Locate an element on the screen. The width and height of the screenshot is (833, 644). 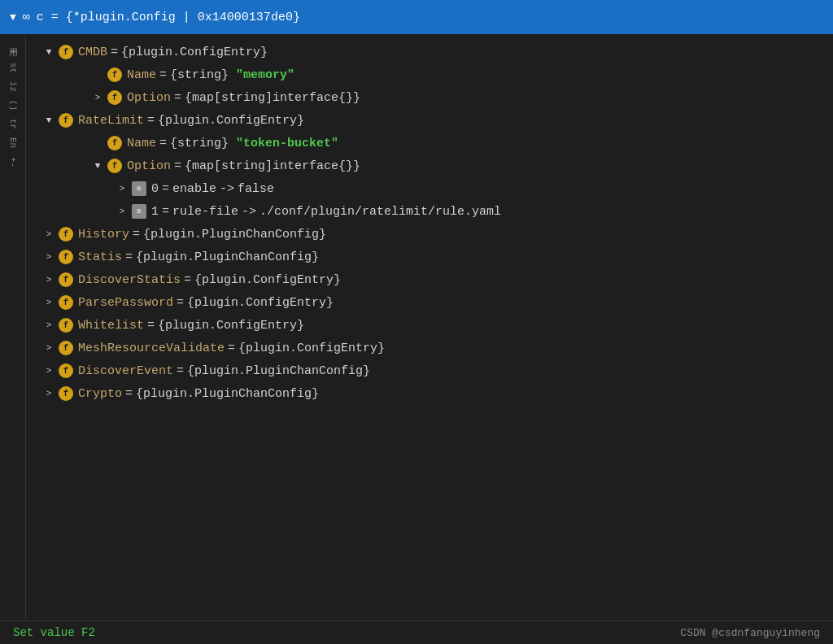
field-name-ratelimit-option: Option is located at coordinates (149, 166).